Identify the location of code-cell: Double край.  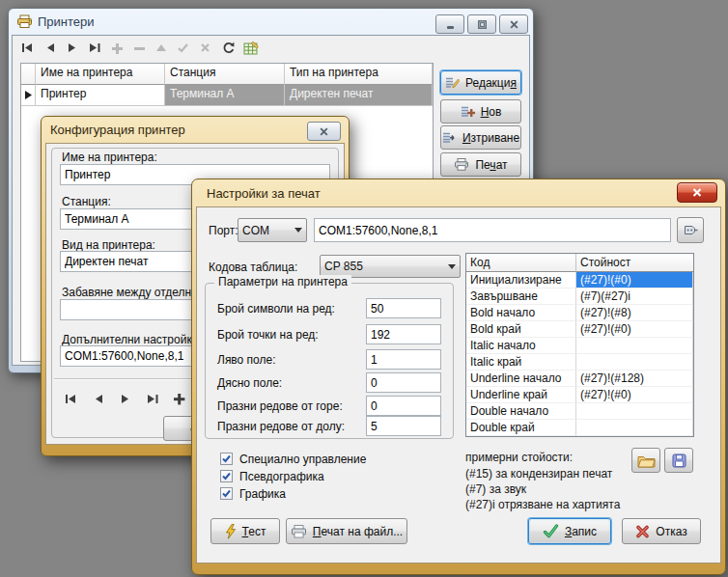
(521, 428).